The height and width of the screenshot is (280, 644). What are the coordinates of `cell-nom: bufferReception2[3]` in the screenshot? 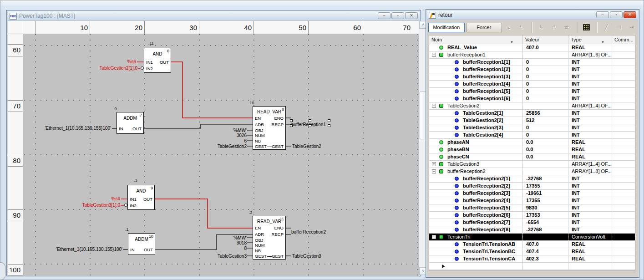 It's located at (476, 193).